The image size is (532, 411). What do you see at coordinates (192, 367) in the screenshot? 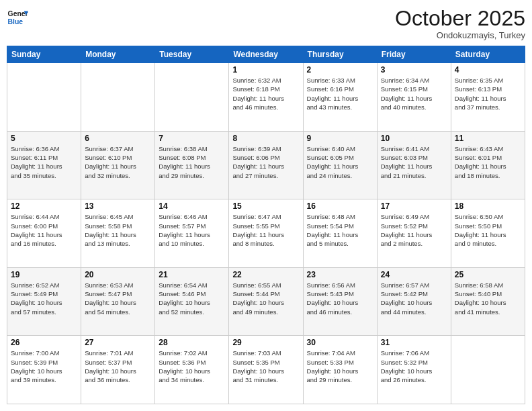
I see `day-info: Sunrise: 7:02 AM Sunset: 5:36 PM Dayligh…` at bounding box center [192, 367].